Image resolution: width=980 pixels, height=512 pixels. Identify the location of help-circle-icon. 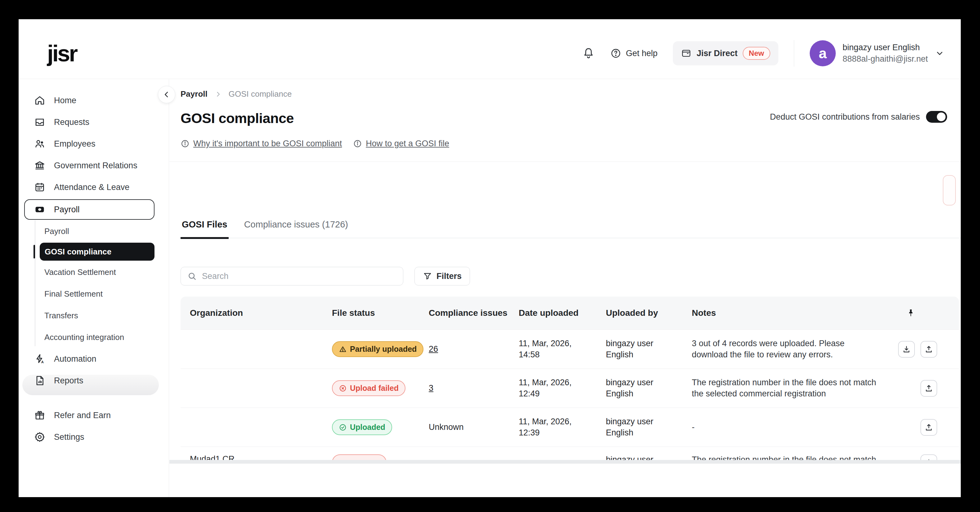
(616, 53).